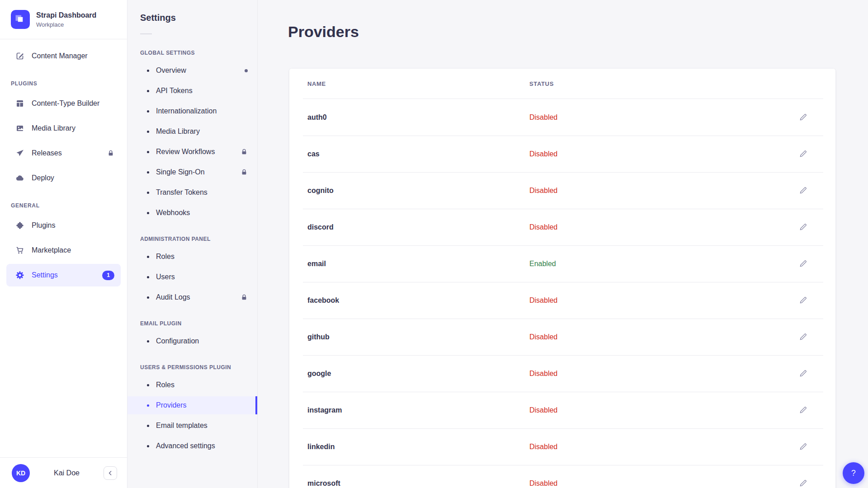 The width and height of the screenshot is (868, 488). What do you see at coordinates (52, 250) in the screenshot?
I see `sidebar-item-label: Marketplace` at bounding box center [52, 250].